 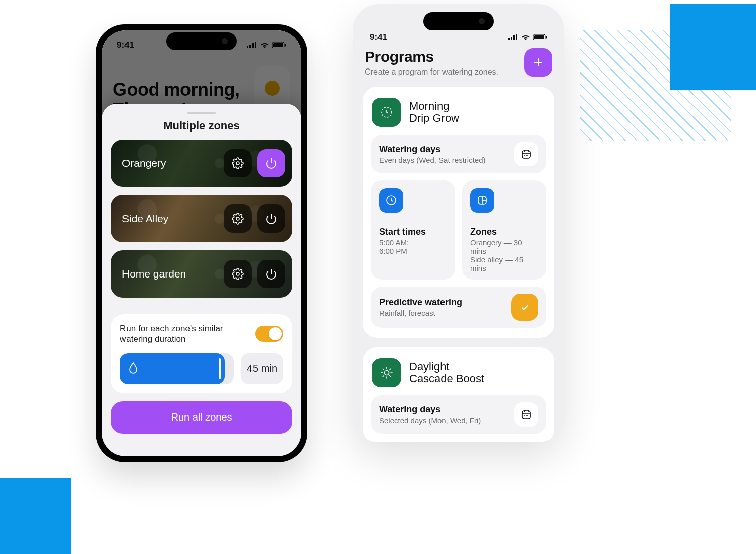 I want to click on start-times-value: 5:00 AM; 6:00 PM, so click(x=413, y=247).